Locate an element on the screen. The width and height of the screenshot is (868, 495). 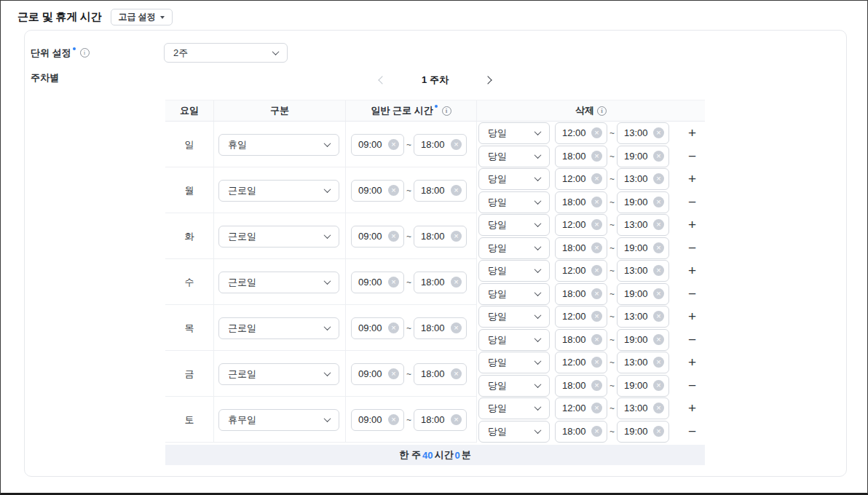
chevron-left-icon is located at coordinates (382, 80).